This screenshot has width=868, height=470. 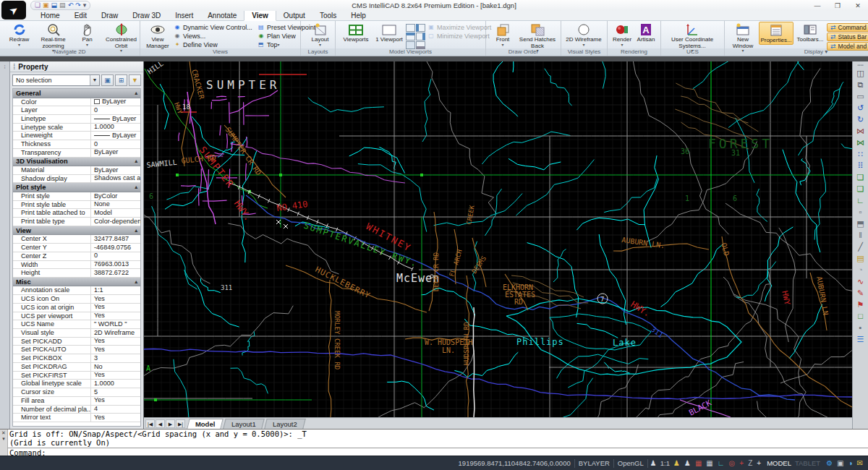 I want to click on box-3d-icon: ⬒, so click(x=861, y=223).